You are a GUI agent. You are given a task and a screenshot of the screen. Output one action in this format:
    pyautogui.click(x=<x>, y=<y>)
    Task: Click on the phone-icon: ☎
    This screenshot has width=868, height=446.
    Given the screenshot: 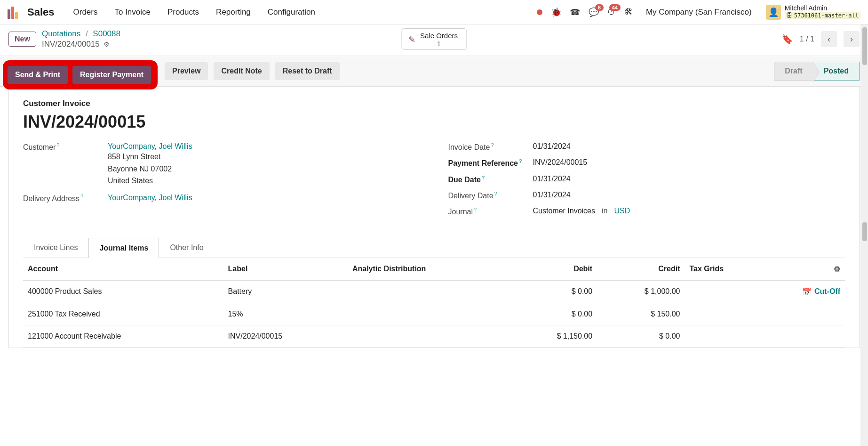 What is the action you would take?
    pyautogui.click(x=575, y=12)
    